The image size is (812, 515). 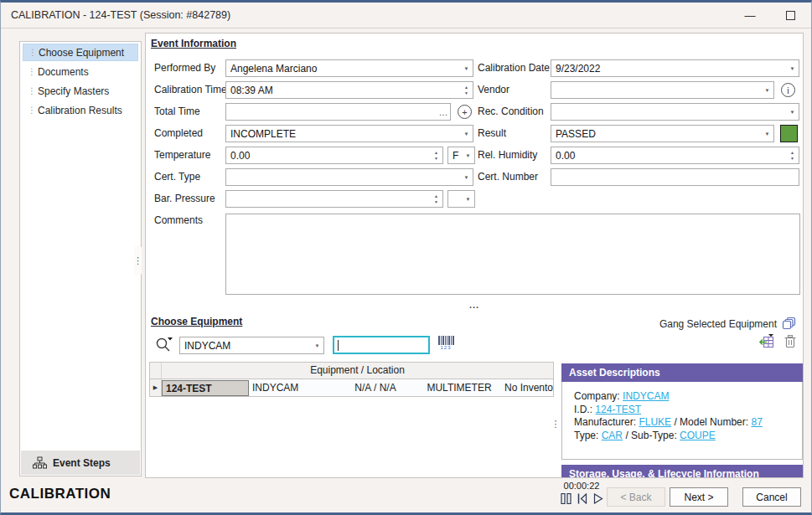 What do you see at coordinates (334, 156) in the screenshot?
I see `temperature-spinner: 0.00 ▲▼` at bounding box center [334, 156].